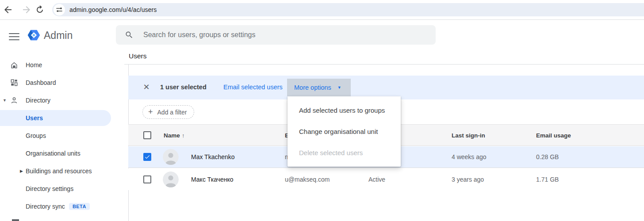 This screenshot has width=644, height=221. What do you see at coordinates (183, 87) in the screenshot?
I see `selection-count: 1 user selected` at bounding box center [183, 87].